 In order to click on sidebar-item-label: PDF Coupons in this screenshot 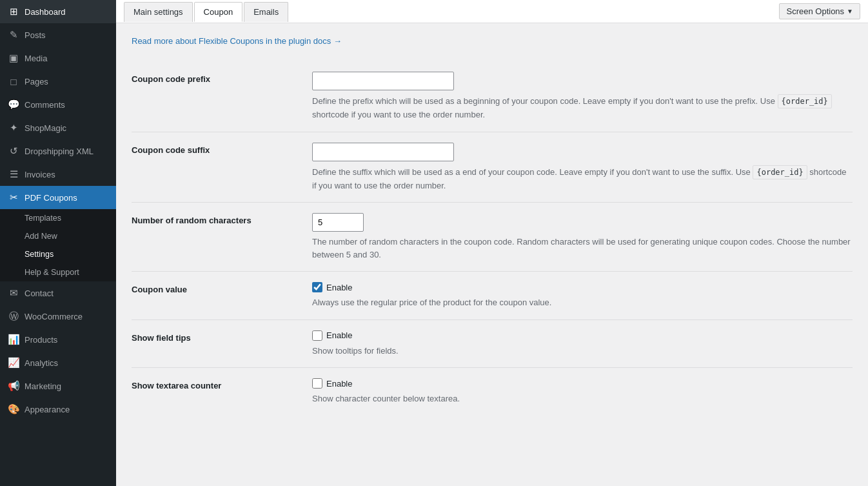, I will do `click(51, 197)`.